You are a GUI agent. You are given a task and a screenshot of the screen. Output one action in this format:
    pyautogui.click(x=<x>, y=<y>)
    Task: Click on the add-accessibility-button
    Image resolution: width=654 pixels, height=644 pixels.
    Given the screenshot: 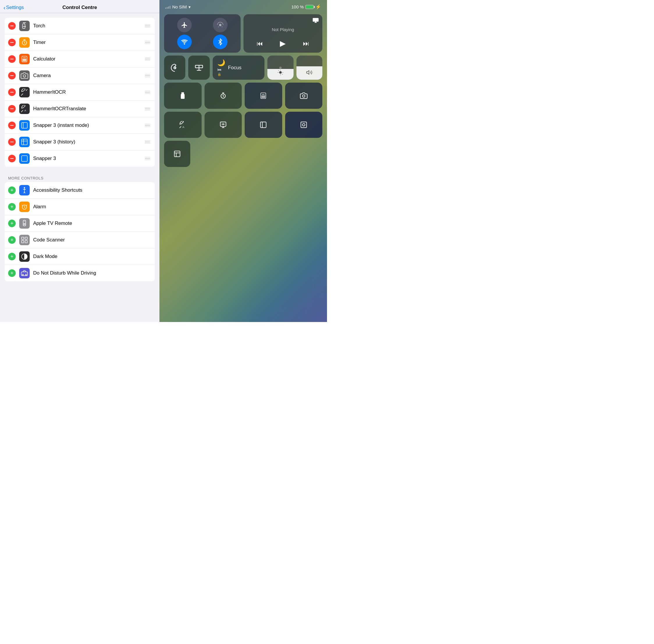 What is the action you would take?
    pyautogui.click(x=12, y=190)
    